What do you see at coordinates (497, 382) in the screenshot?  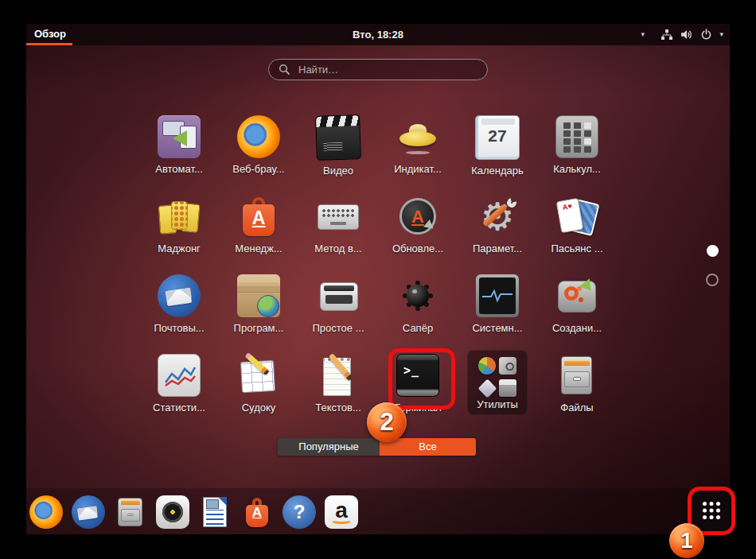 I see `utilities-folder-tile: Утилиты` at bounding box center [497, 382].